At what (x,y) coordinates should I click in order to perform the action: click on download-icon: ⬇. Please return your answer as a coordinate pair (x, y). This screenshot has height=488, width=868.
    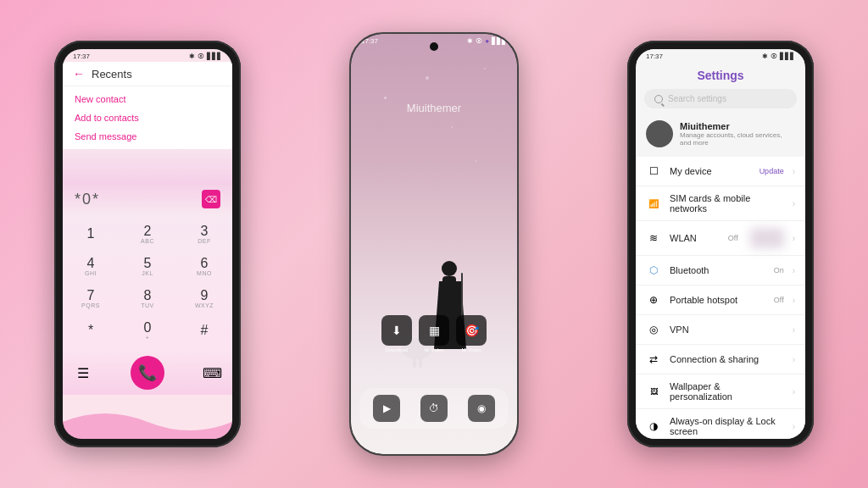
    Looking at the image, I should click on (397, 330).